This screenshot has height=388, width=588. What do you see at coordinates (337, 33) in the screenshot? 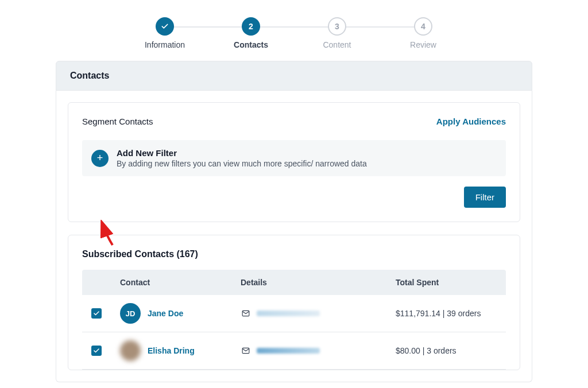
I see `step-content: 3 Content` at bounding box center [337, 33].